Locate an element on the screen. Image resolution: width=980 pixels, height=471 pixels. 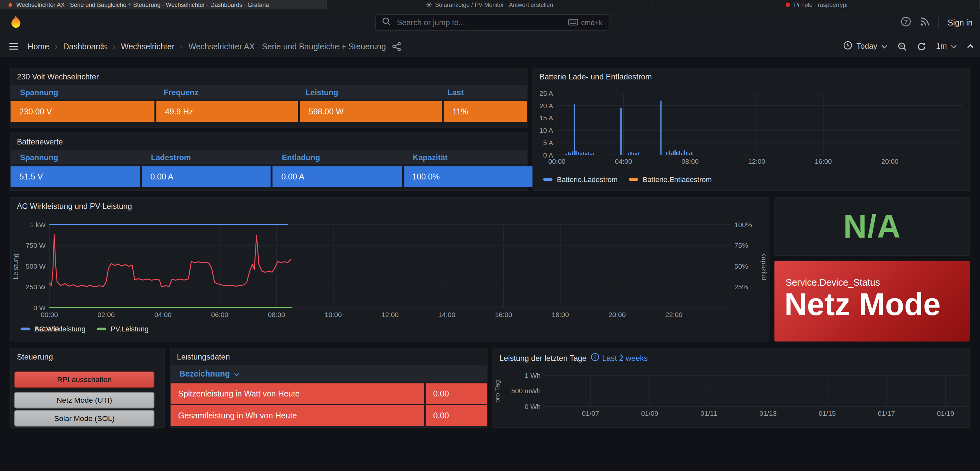
grafana-logo-icon is located at coordinates (16, 24).